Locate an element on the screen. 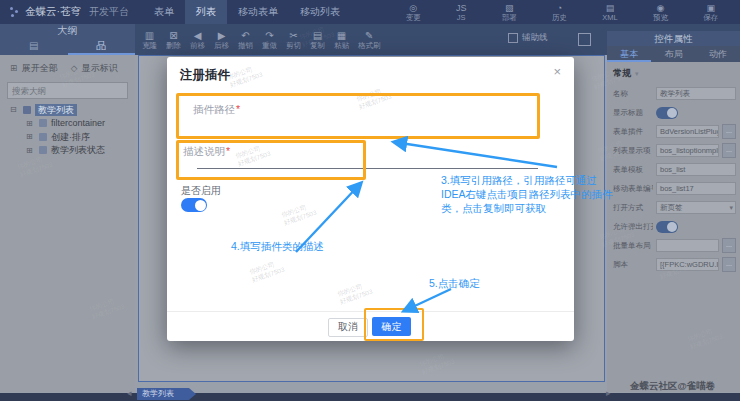 Image resolution: width=740 pixels, height=401 pixels. toolbar-button: ✎ 格式刷 is located at coordinates (370, 40).